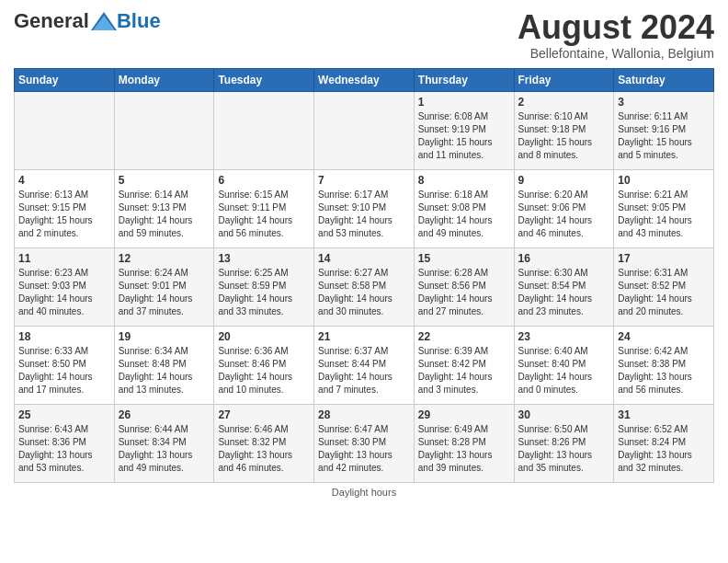 Image resolution: width=728 pixels, height=563 pixels. I want to click on day-info: Sunrise: 6:25 AM Sunset: 8:59 PM Dayligh…, so click(264, 293).